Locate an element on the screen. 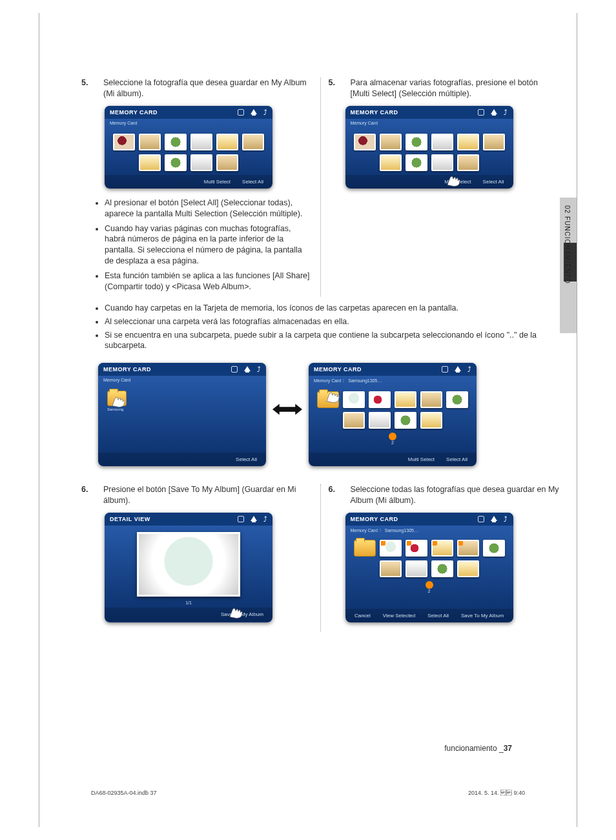  shot-footer: Multi Select Select All is located at coordinates (393, 460).